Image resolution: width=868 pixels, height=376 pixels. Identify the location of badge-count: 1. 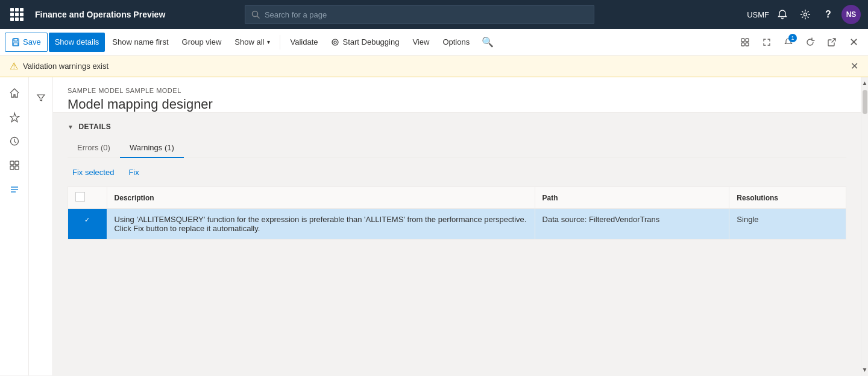
(793, 38).